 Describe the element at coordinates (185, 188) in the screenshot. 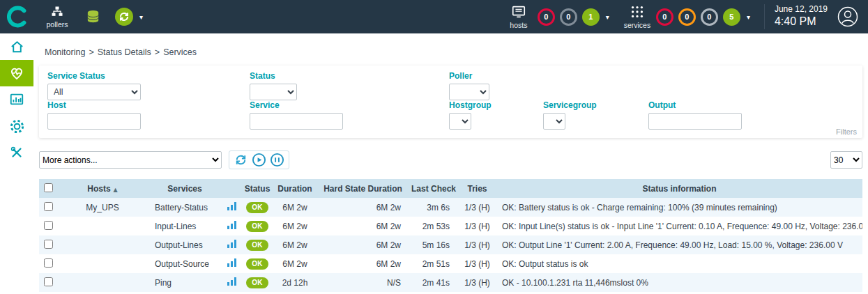

I see `header-services: Services` at that location.